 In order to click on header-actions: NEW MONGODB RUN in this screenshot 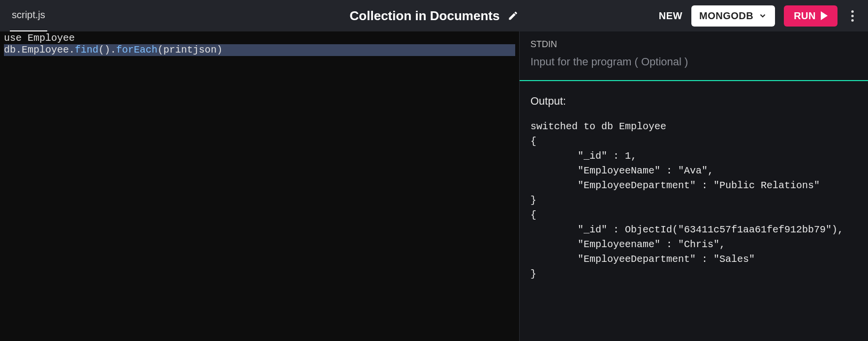, I will do `click(759, 16)`.